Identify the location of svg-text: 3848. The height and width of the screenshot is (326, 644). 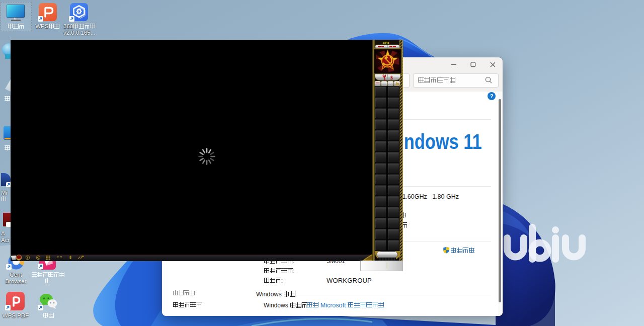
(386, 43).